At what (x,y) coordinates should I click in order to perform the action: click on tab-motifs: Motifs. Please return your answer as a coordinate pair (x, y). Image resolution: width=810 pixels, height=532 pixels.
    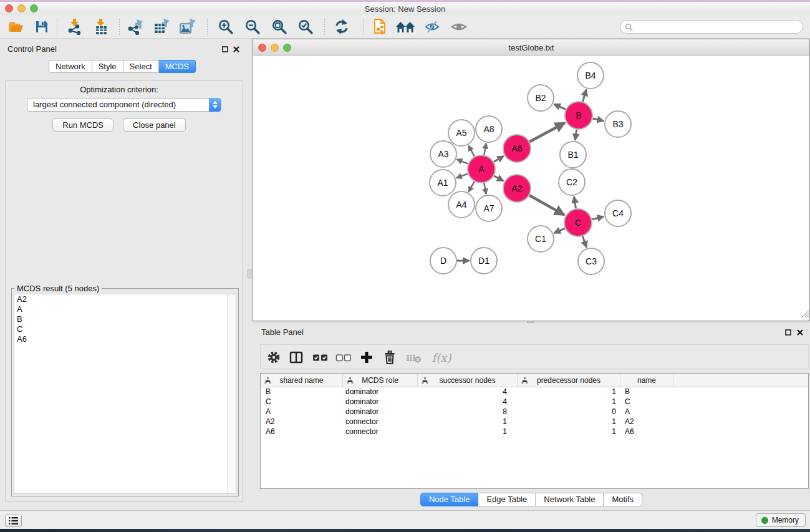
    Looking at the image, I should click on (623, 500).